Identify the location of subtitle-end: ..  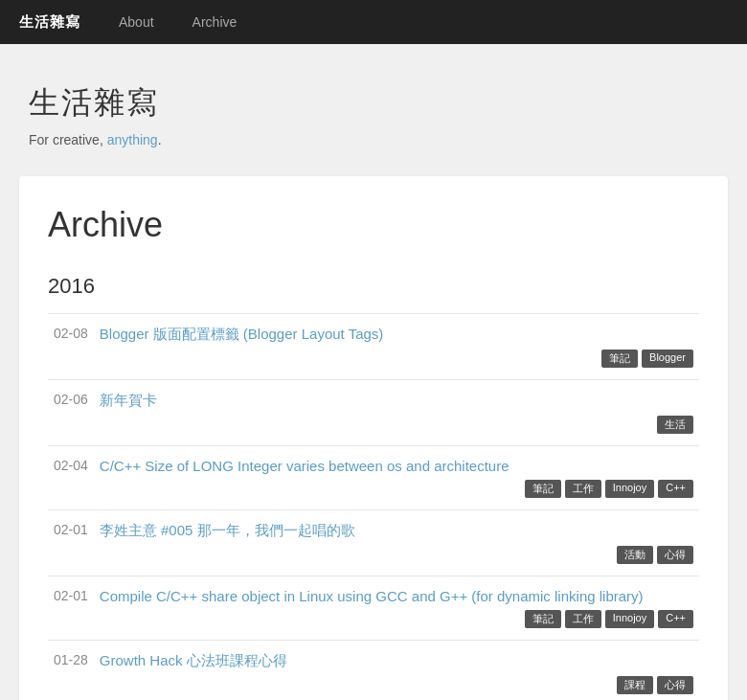
(160, 140).